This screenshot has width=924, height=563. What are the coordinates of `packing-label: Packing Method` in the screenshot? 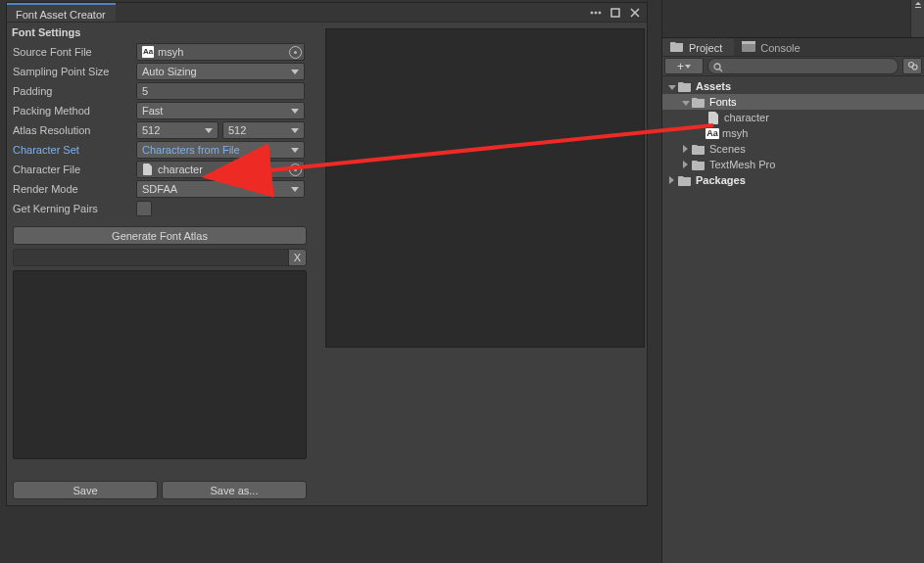 It's located at (74, 111).